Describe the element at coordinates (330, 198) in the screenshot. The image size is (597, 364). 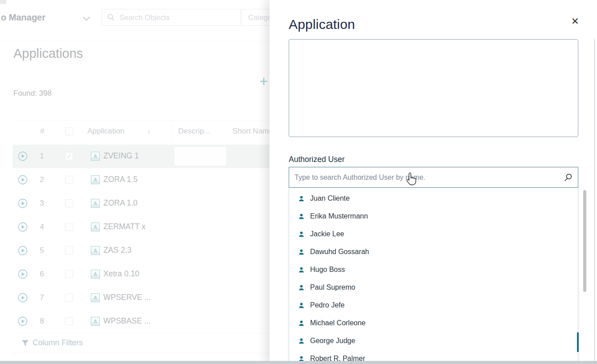
I see `user-option-label: Juan Cliente` at that location.